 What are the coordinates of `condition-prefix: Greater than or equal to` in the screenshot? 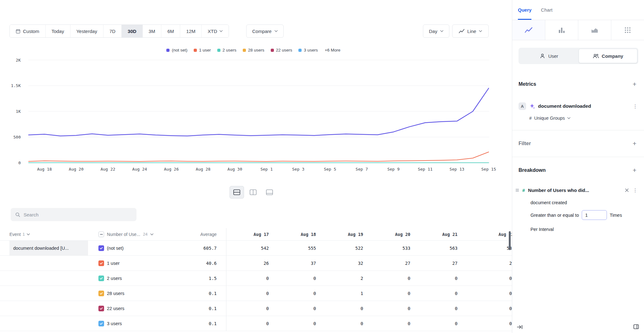 It's located at (555, 215).